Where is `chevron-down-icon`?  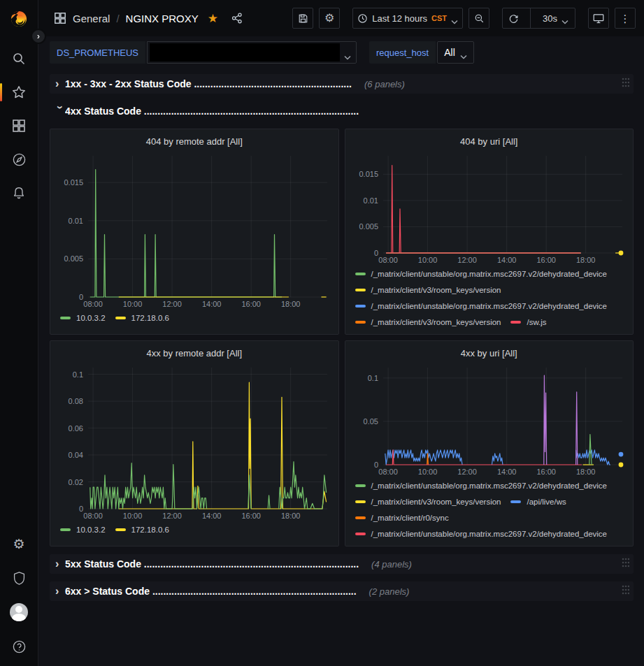 chevron-down-icon is located at coordinates (455, 18).